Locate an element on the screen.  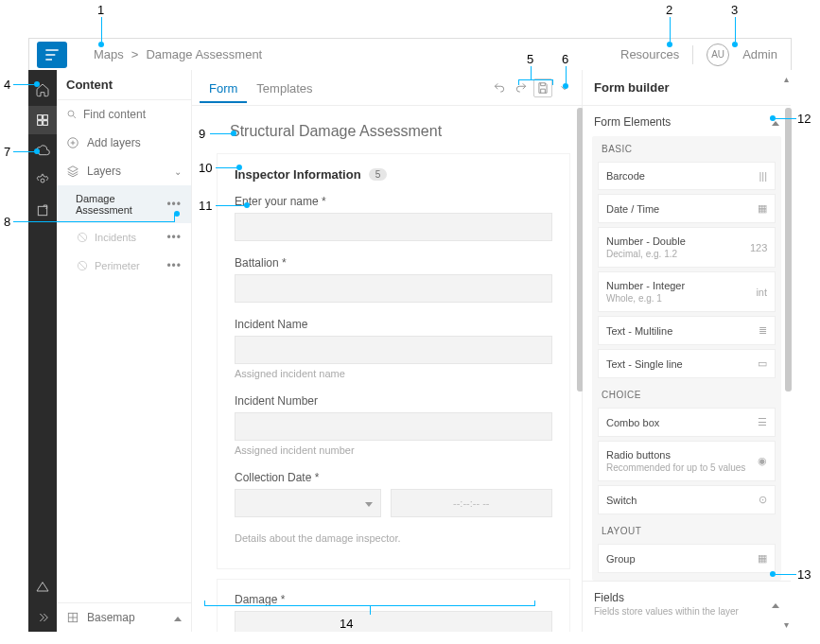
fields-subtitle: Fields store values within the layer is located at coordinates (666, 611).